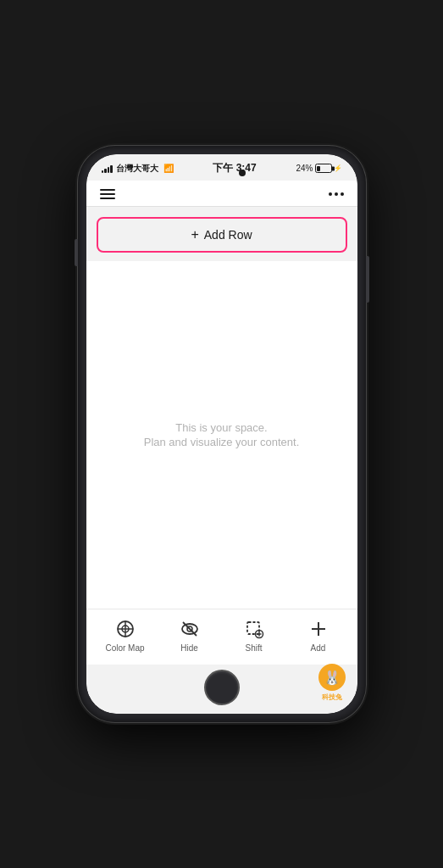 Image resolution: width=443 pixels, height=868 pixels. I want to click on add-row-label: Add Row, so click(229, 235).